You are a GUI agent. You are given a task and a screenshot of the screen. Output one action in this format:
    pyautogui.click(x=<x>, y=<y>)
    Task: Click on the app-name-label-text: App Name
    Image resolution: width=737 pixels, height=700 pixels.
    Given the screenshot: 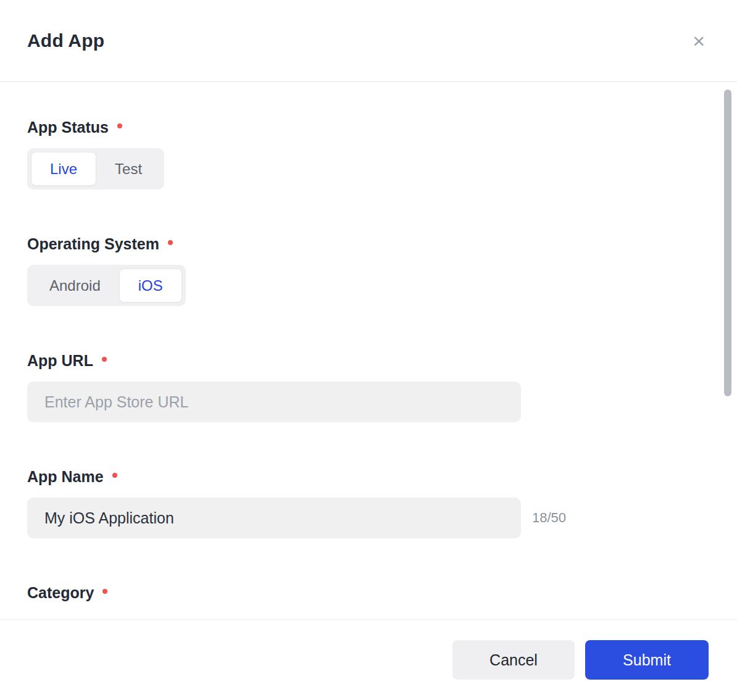 What is the action you would take?
    pyautogui.click(x=65, y=477)
    